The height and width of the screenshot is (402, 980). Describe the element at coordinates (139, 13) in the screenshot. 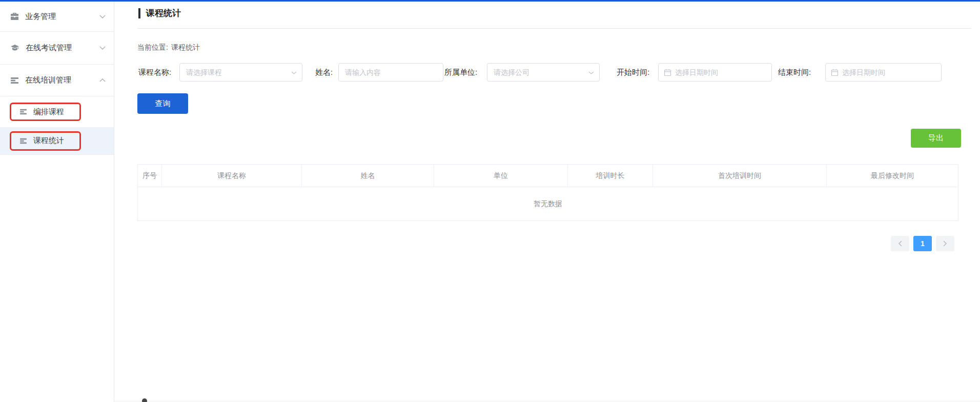

I see `page-title-accent-bar` at that location.